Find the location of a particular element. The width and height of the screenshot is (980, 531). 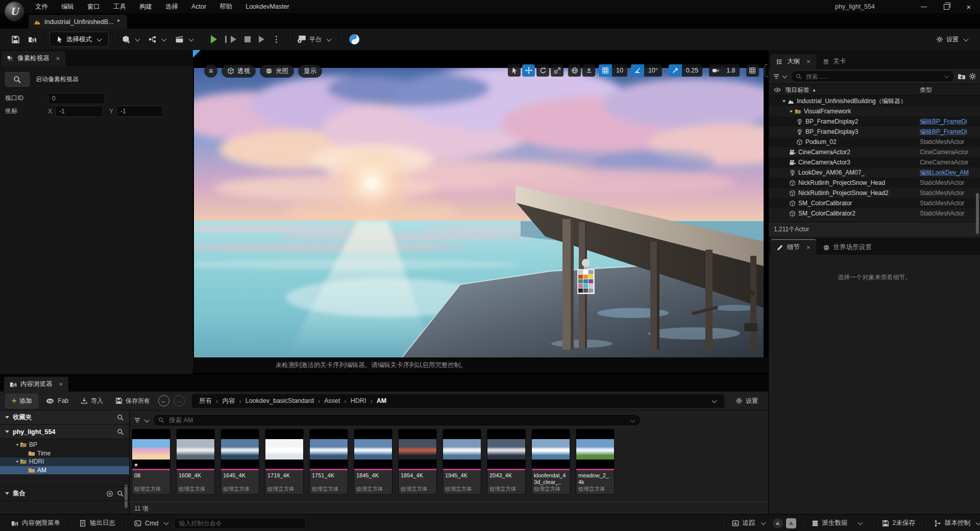

asset-tile: 2043_4K纹理立方体 is located at coordinates (506, 462).